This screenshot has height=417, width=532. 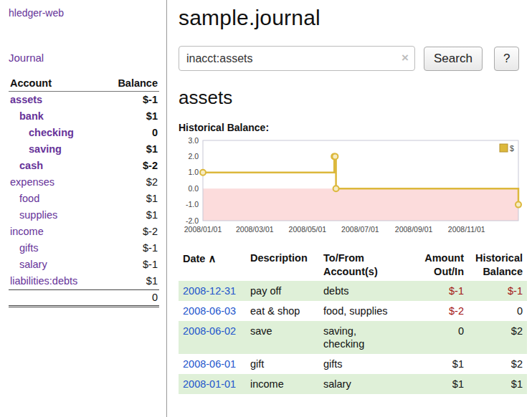 What do you see at coordinates (443, 337) in the screenshot?
I see `transaction-amount: 0` at bounding box center [443, 337].